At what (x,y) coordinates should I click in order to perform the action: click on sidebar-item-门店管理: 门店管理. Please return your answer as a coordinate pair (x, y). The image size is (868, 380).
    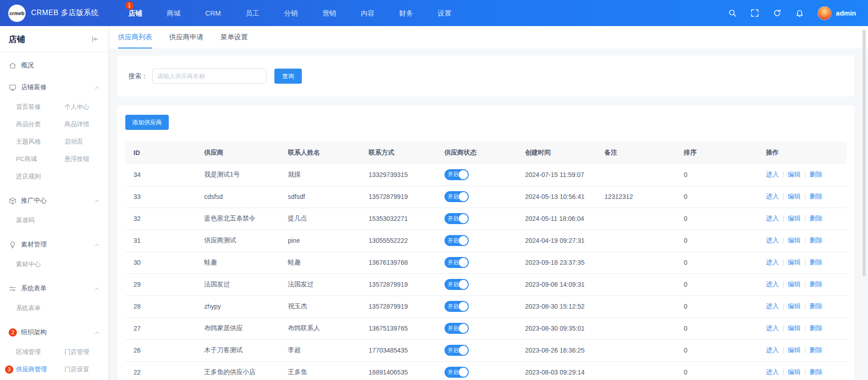
    Looking at the image, I should click on (86, 352).